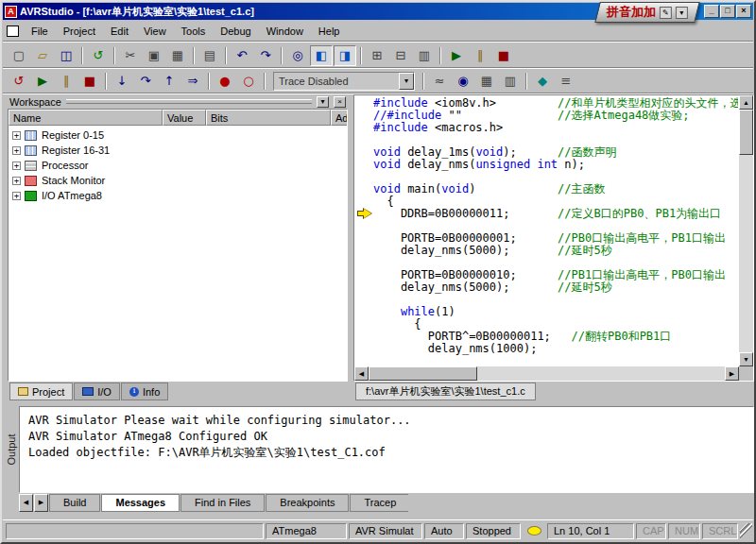  Describe the element at coordinates (487, 81) in the screenshot. I see `memory-window-button: ▦` at that location.